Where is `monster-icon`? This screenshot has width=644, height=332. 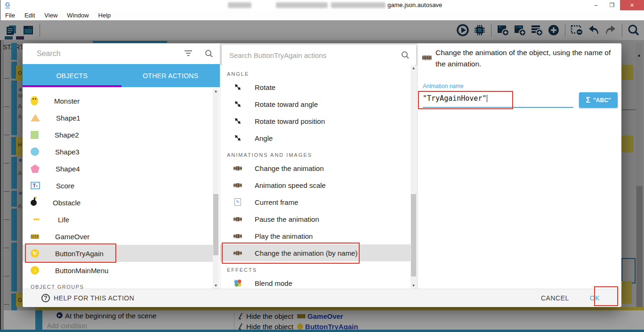 monster-icon is located at coordinates (34, 101).